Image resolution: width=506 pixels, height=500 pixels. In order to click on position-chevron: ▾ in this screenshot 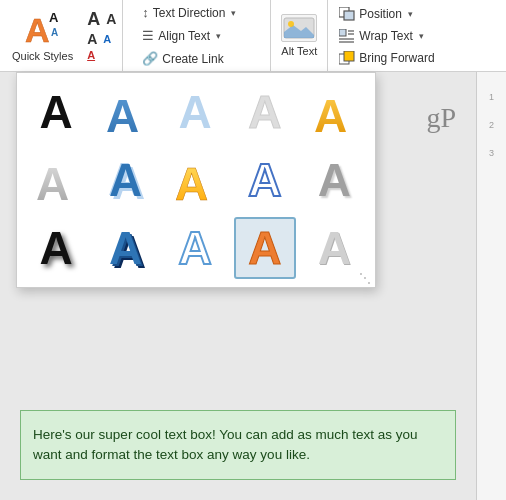, I will do `click(410, 14)`.